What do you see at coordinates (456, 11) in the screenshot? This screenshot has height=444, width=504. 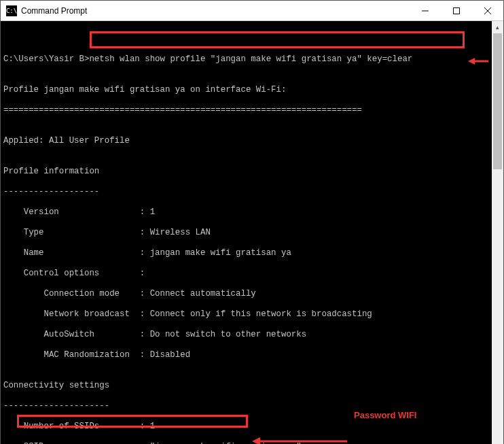 I see `window-controls` at bounding box center [456, 11].